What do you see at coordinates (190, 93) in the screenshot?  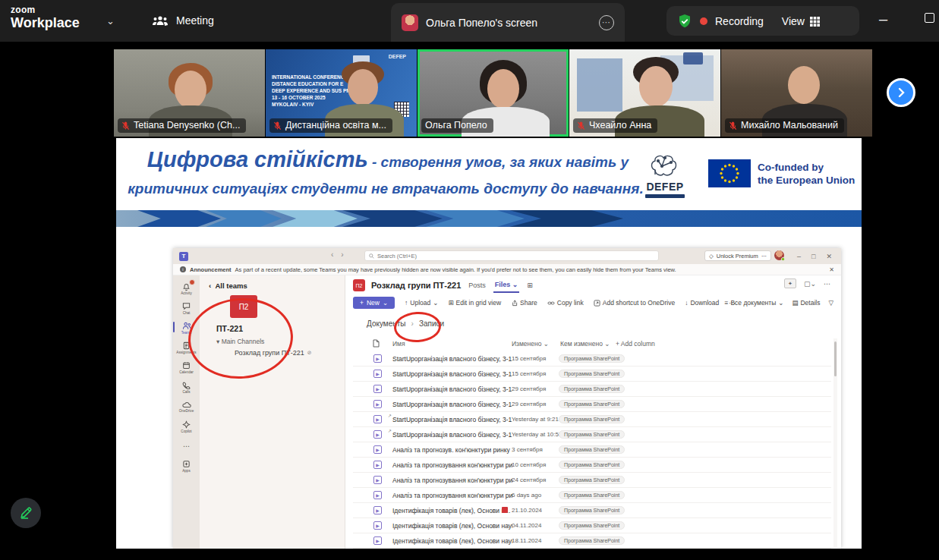 I see `video-tile-tetiana: Tetiana Denysenko (Ch...` at bounding box center [190, 93].